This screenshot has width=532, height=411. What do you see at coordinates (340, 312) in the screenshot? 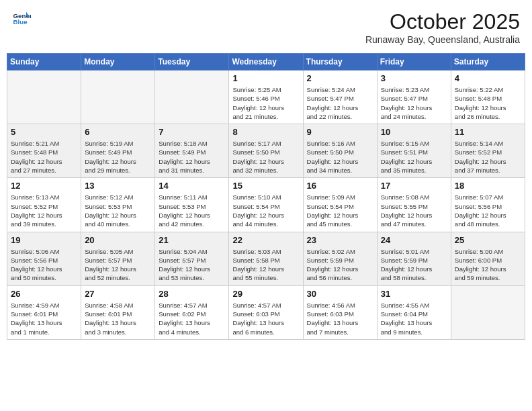
I see `calendar-cell: 30Sunrise: 4:56 AM Sunset: 6:03 PM Dayli…` at bounding box center [340, 312].